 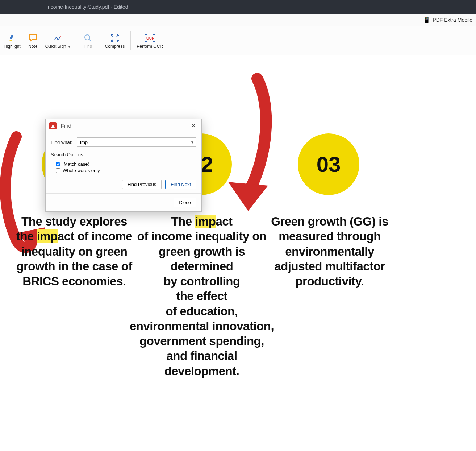 What do you see at coordinates (238, 7) in the screenshot?
I see `window-titlebar: Income-Inequality-Study.pdf - Edited` at bounding box center [238, 7].